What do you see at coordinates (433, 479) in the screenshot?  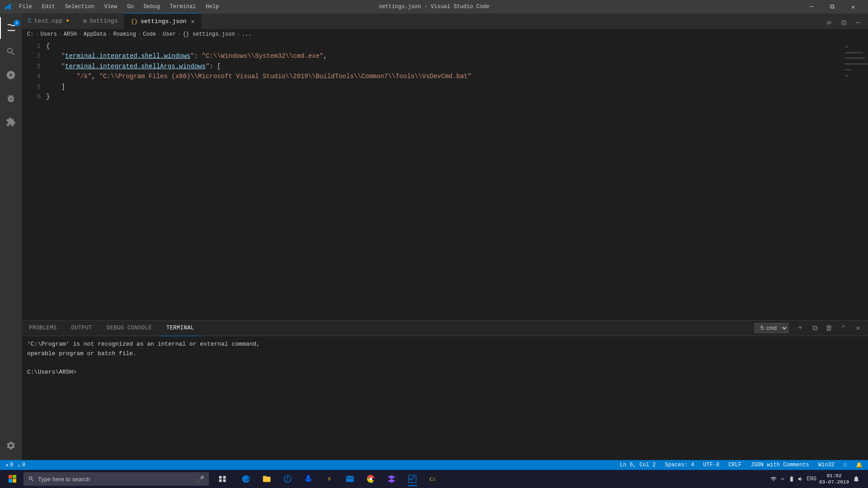 I see `svg-text: C:\` at bounding box center [433, 479].